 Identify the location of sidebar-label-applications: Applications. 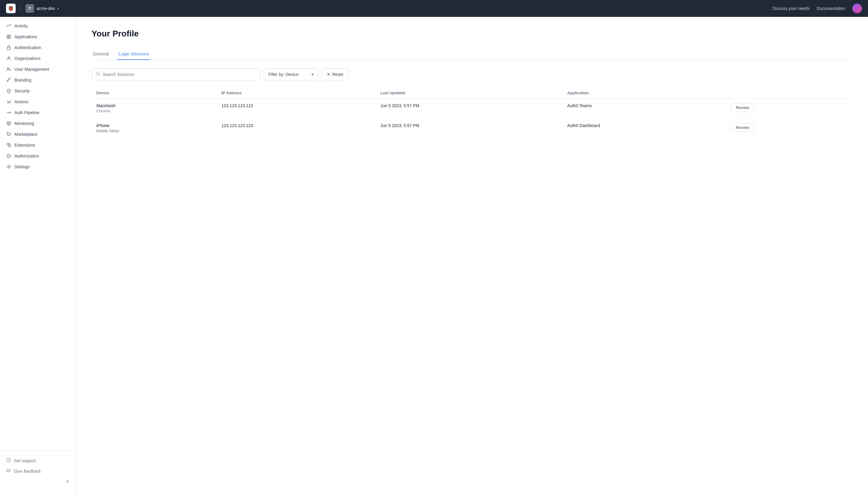
(41, 37).